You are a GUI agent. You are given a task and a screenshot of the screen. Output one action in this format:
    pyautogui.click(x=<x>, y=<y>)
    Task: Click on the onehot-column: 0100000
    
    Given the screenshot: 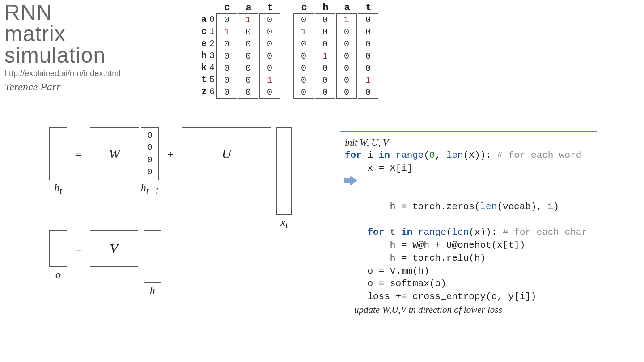 What is the action you would take?
    pyautogui.click(x=304, y=56)
    